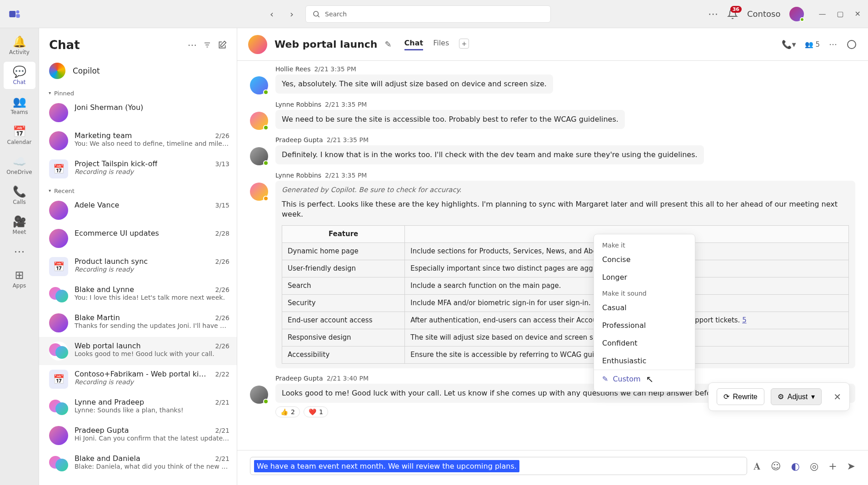 The height and width of the screenshot is (485, 868). What do you see at coordinates (222, 45) in the screenshot?
I see `new-chat-icon` at bounding box center [222, 45].